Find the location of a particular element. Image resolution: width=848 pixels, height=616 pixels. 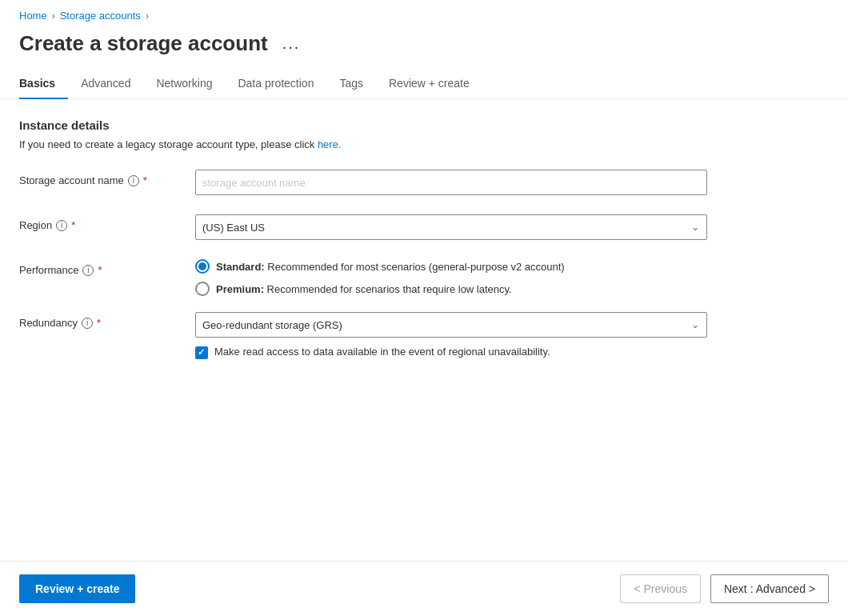

performance-radio-group: Standard: Recommended for most scenarios… is located at coordinates (451, 278).